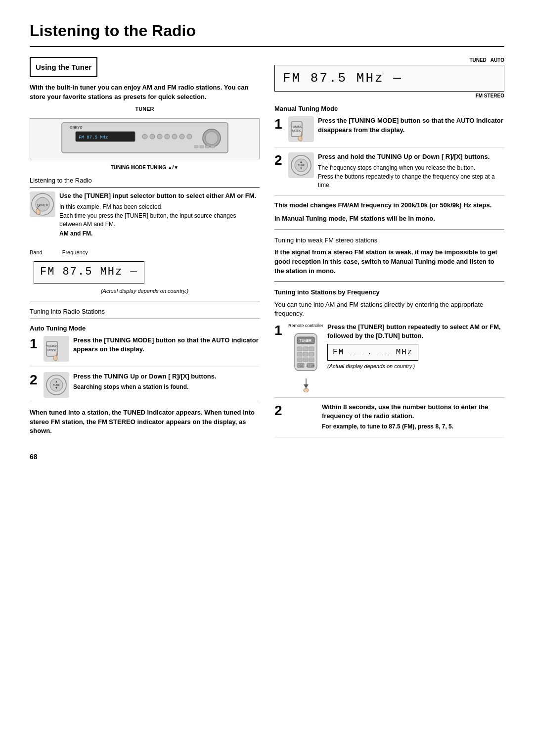 Image resolution: width=534 pixels, height=756 pixels. I want to click on tuned-auto-labels: TUNED AUTO, so click(390, 60).